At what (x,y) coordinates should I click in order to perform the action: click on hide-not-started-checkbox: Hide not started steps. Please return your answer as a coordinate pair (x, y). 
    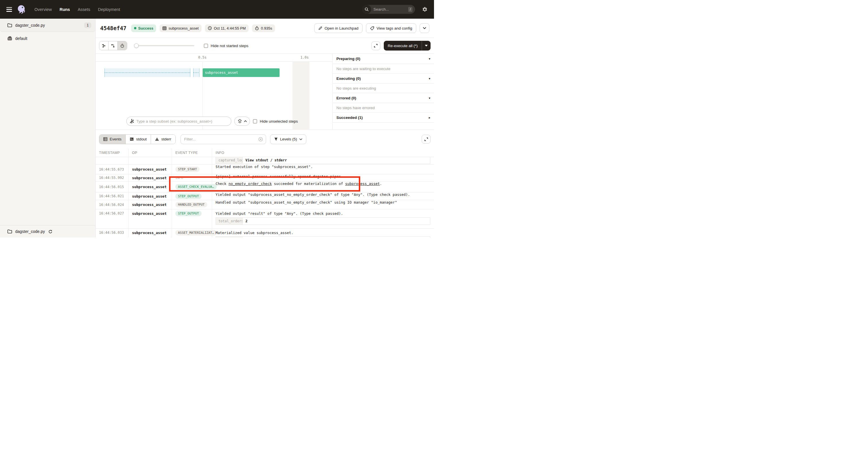
    Looking at the image, I should click on (226, 46).